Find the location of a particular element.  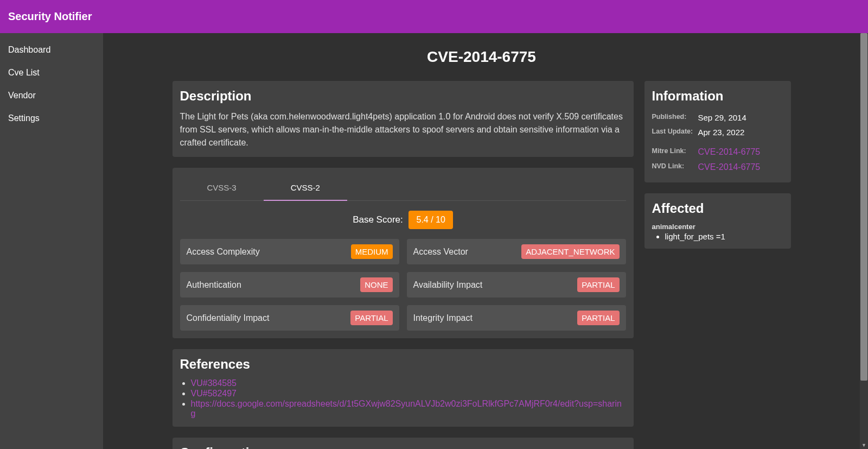

reference-link: VU#582497 is located at coordinates (214, 393).